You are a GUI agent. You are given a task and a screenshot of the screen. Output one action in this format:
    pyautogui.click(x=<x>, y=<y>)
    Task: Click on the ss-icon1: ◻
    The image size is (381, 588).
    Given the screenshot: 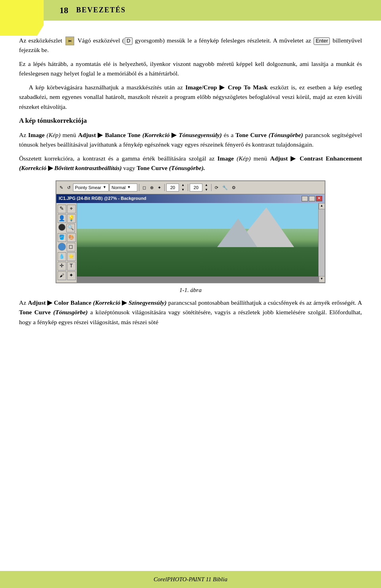 What is the action you would take?
    pyautogui.click(x=144, y=188)
    